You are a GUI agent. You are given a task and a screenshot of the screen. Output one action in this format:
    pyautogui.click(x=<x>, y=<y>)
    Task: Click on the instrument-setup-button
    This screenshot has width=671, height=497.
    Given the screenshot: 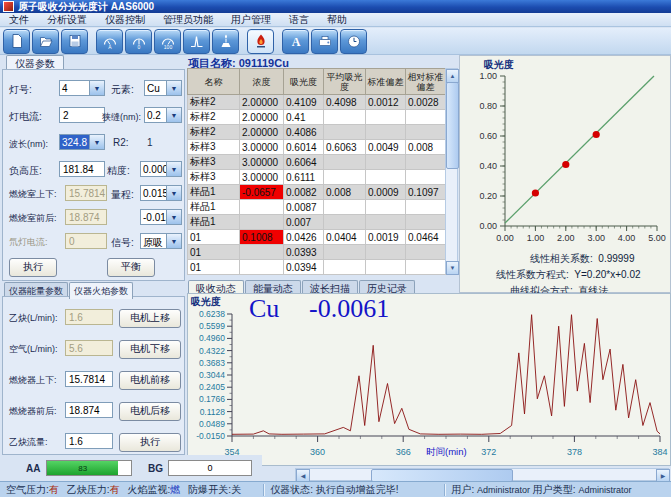 What is the action you would take?
    pyautogui.click(x=324, y=42)
    